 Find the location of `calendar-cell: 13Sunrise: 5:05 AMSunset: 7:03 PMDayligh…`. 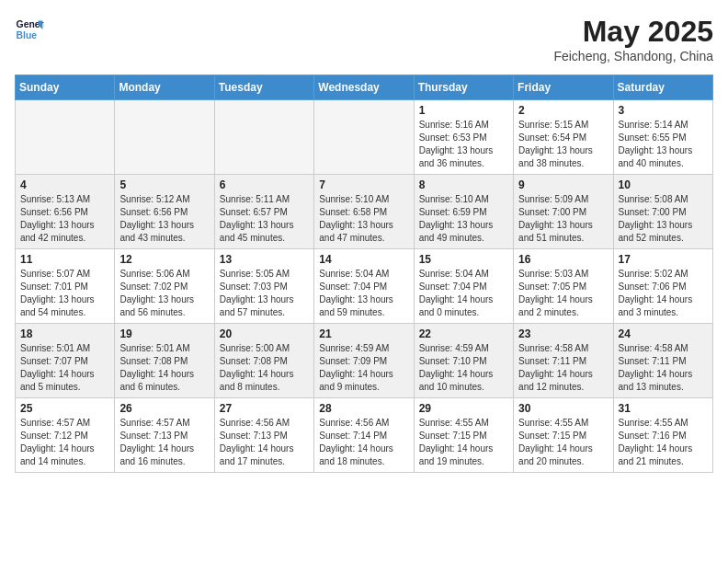

calendar-cell: 13Sunrise: 5:05 AMSunset: 7:03 PMDayligh… is located at coordinates (264, 287).